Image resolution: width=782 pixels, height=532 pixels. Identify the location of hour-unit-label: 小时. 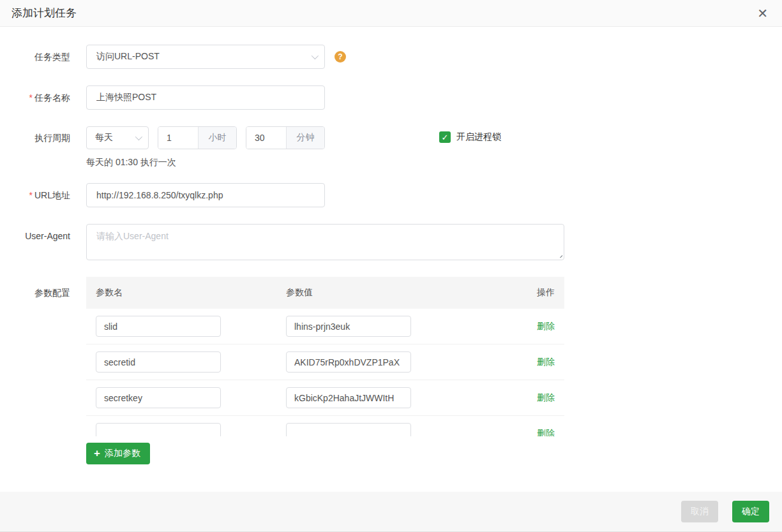
(217, 138).